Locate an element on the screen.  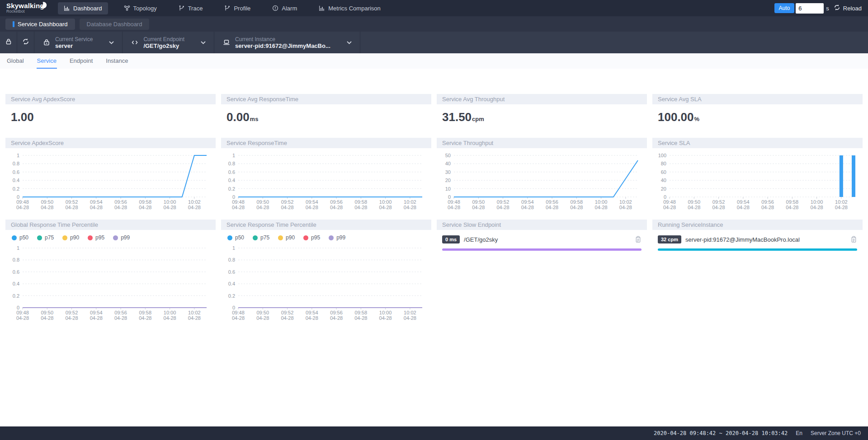
nav-label: Dashboard is located at coordinates (88, 8).